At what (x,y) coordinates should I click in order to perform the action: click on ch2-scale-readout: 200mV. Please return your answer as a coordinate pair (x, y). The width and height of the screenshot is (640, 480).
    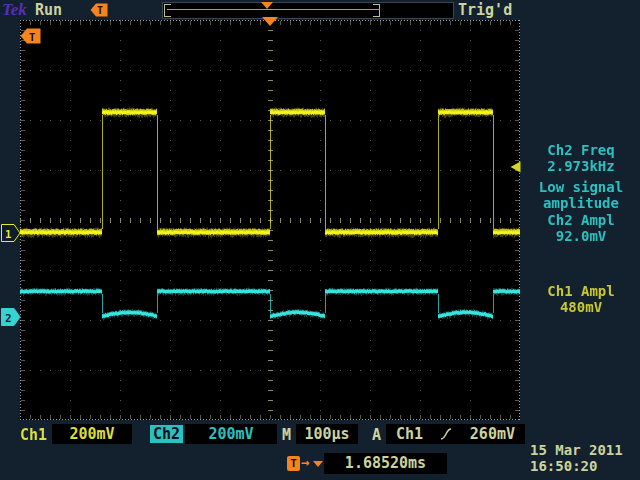
    Looking at the image, I should click on (231, 434).